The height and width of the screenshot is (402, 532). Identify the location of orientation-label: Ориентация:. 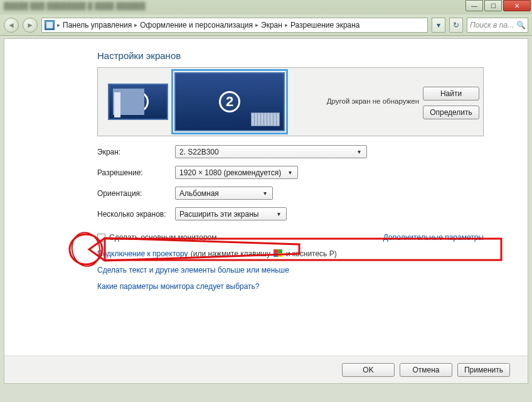
(136, 193).